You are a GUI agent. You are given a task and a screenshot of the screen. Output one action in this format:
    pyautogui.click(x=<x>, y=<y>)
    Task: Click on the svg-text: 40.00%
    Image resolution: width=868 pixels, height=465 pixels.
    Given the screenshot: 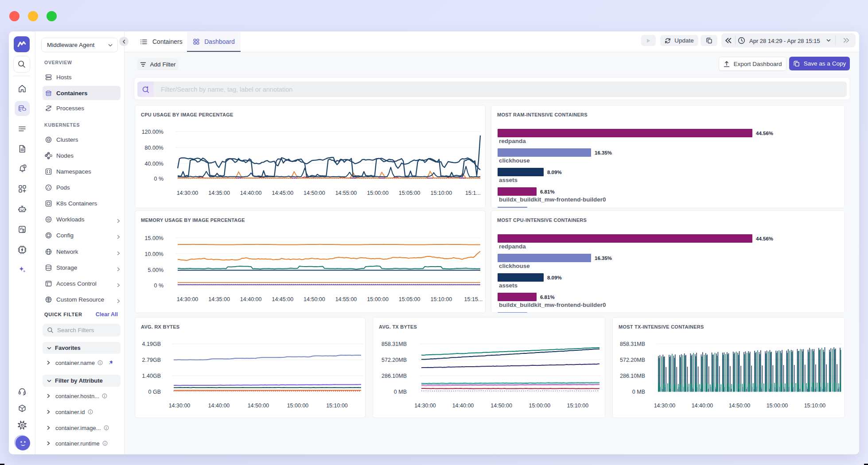 What is the action you would take?
    pyautogui.click(x=154, y=164)
    